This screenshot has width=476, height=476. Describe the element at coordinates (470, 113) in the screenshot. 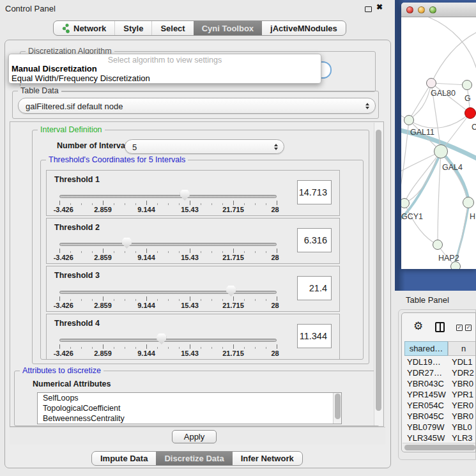

I see `network-node-c` at that location.